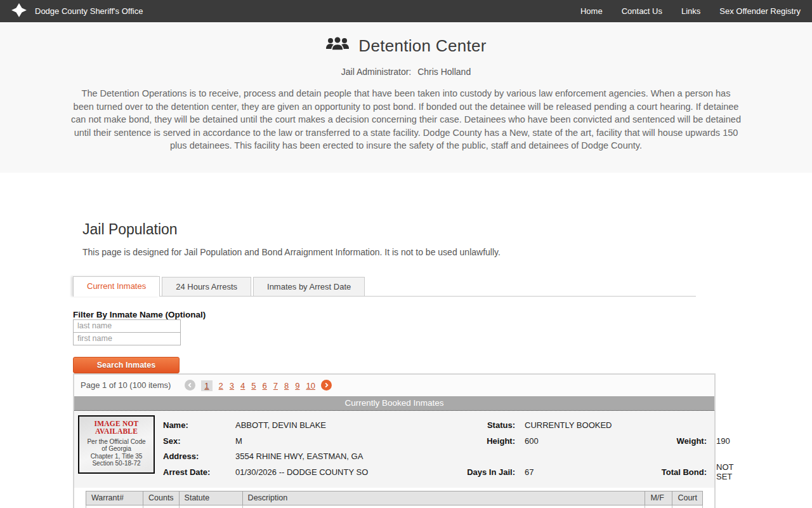 The width and height of the screenshot is (812, 508). Describe the element at coordinates (199, 472) in the screenshot. I see `arrest-date-label: Arrest Date:` at that location.